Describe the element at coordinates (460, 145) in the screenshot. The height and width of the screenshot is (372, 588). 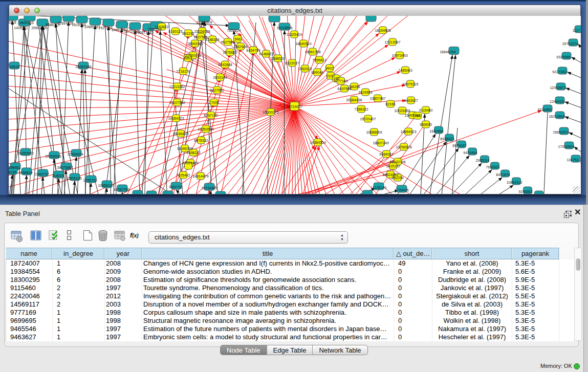
I see `svg-text: 6879197` at that location.